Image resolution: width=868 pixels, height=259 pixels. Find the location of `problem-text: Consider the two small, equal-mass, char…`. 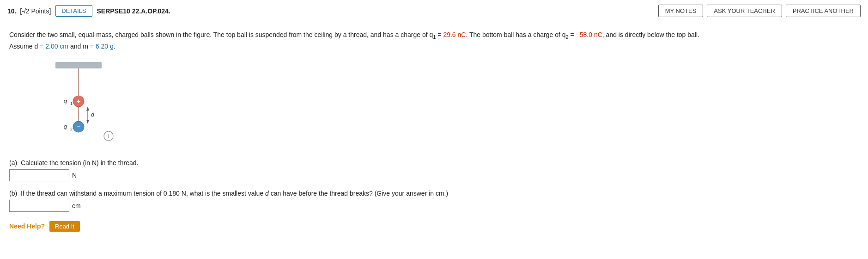

problem-text: Consider the two small, equal-mass, char… is located at coordinates (434, 41).